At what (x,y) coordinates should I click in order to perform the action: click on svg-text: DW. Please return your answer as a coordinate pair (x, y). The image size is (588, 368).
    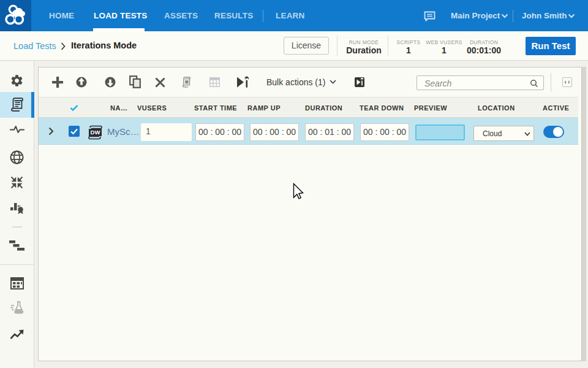
    Looking at the image, I should click on (96, 132).